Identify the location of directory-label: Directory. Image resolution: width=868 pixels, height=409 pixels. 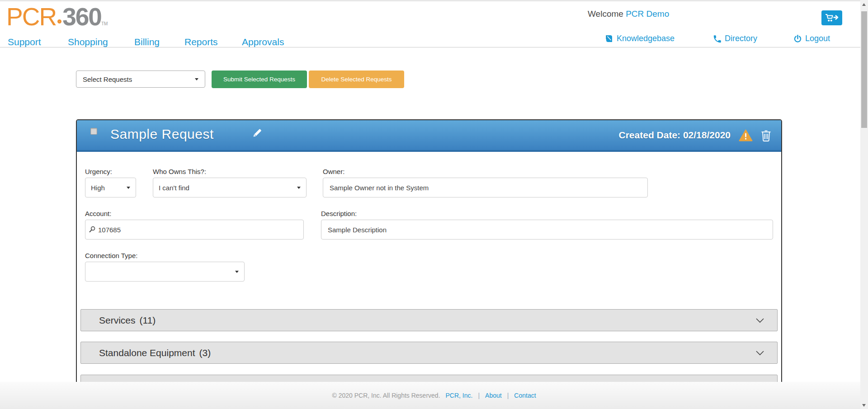
(741, 39).